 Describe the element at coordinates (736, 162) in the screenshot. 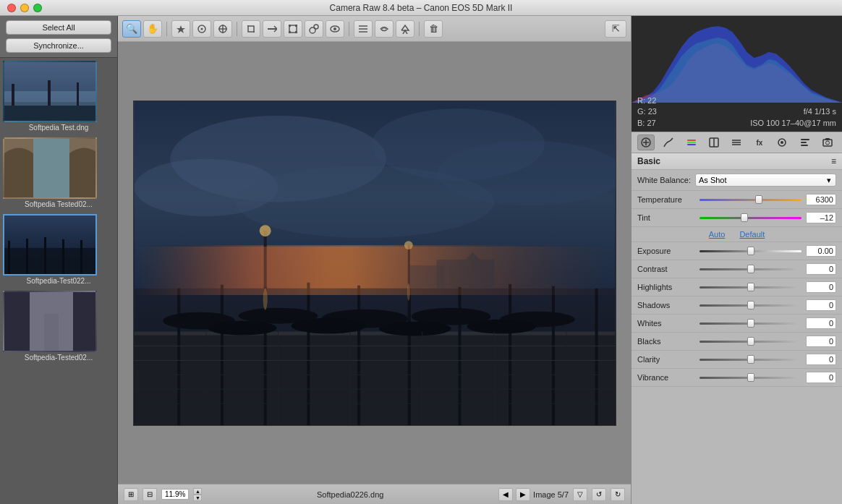

I see `basic-section-header: Basic ≡` at that location.